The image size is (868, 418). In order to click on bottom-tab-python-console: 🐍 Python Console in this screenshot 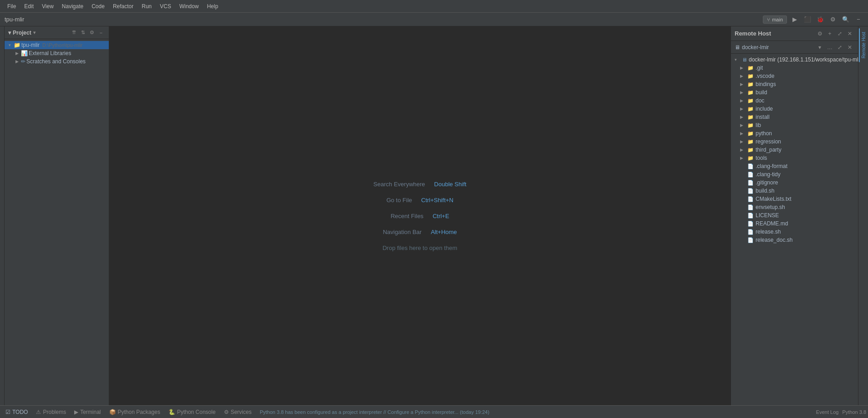, I will do `click(192, 412)`.